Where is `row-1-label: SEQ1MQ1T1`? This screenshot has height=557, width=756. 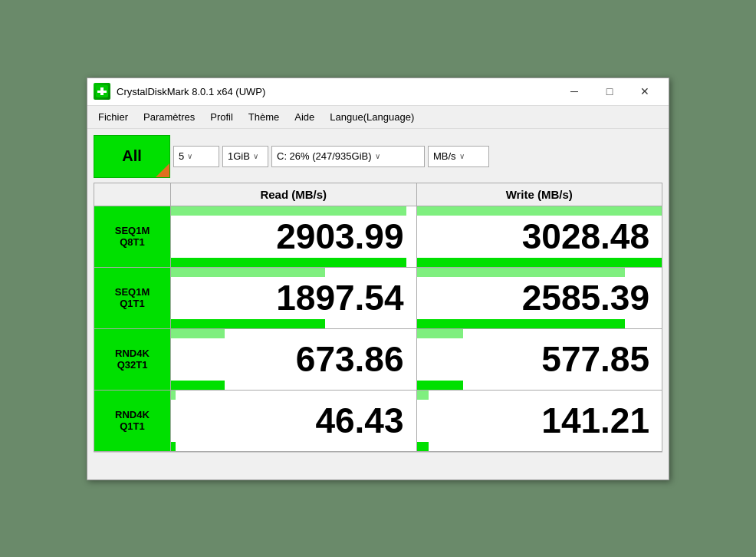 row-1-label: SEQ1MQ1T1 is located at coordinates (133, 298).